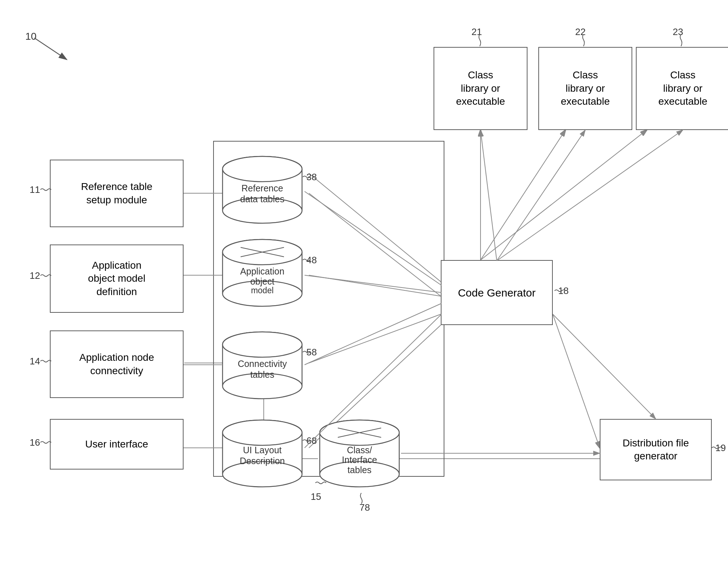 The height and width of the screenshot is (571, 728). I want to click on class-lib-21-box: Classlibrary orexecutable, so click(481, 88).